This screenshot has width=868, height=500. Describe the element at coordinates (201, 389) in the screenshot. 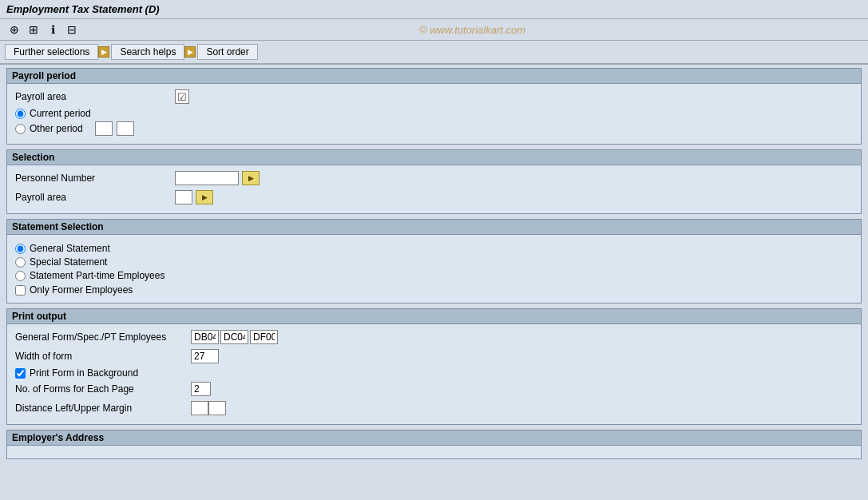

I see `no-forms-input` at that location.